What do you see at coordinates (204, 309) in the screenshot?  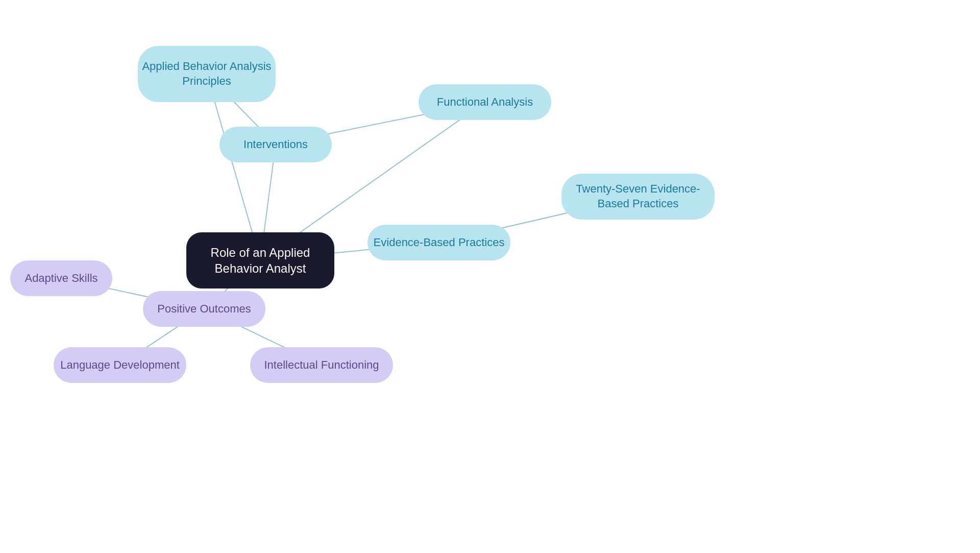 I see `positive-node-label: Positive Outcomes` at bounding box center [204, 309].